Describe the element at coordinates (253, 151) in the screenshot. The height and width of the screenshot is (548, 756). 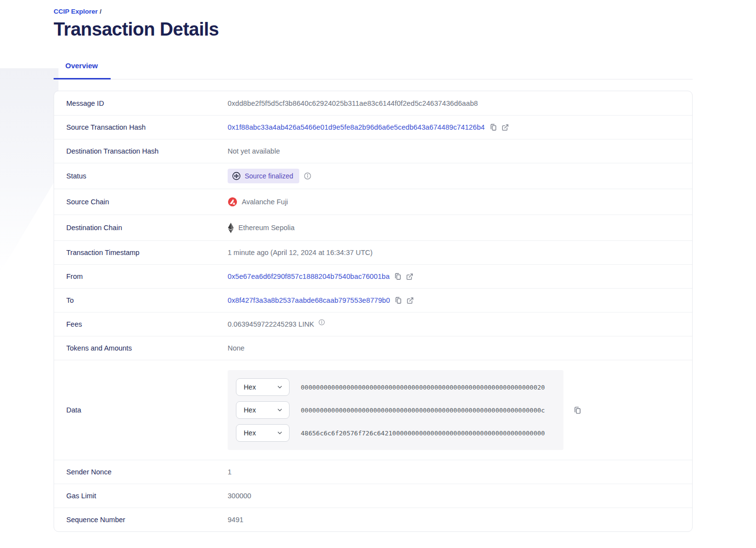
I see `dest-tx-hash-value: Not yet available` at that location.